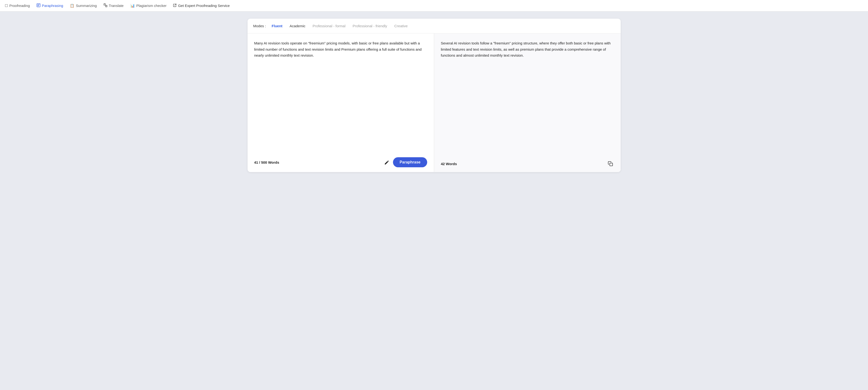 This screenshot has height=390, width=868. What do you see at coordinates (50, 5) in the screenshot?
I see `nav-paraphrasing: Paraphrasing` at bounding box center [50, 5].